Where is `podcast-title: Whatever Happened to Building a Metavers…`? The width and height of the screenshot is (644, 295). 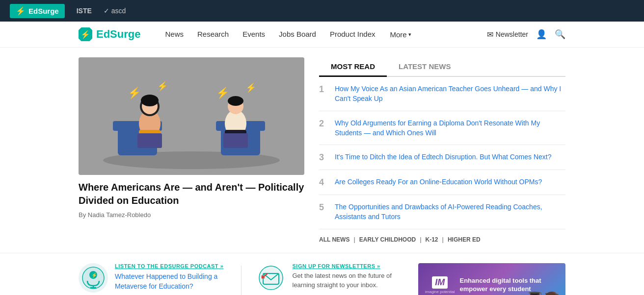
podcast-title: Whatever Happened to Building a Metavers… is located at coordinates (171, 281).